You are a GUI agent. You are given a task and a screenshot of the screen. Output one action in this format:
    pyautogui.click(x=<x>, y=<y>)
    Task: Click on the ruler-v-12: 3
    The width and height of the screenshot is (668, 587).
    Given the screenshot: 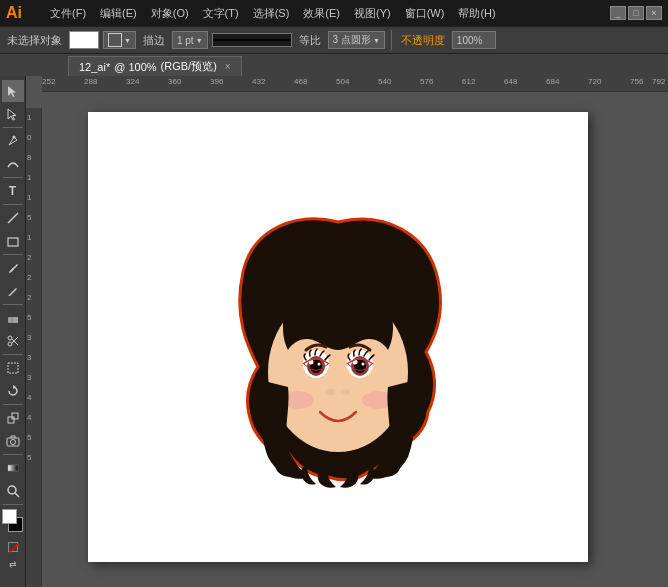 What is the action you would take?
    pyautogui.click(x=29, y=358)
    